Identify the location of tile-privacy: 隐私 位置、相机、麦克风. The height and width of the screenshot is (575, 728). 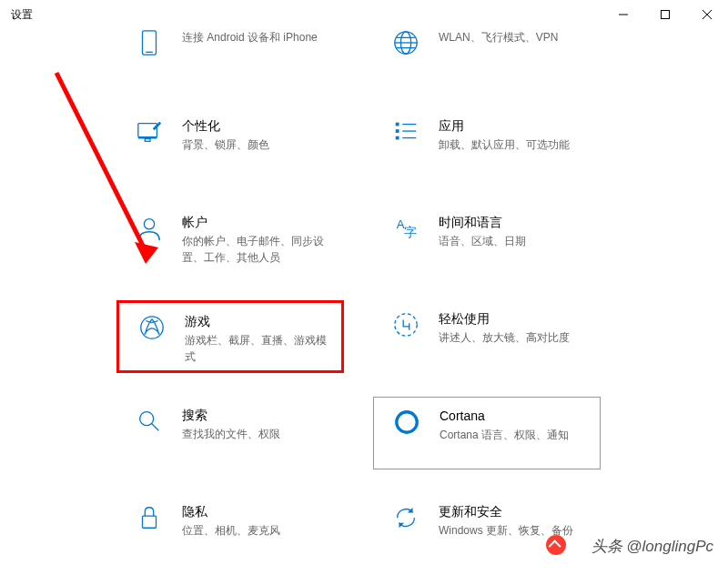
(230, 530).